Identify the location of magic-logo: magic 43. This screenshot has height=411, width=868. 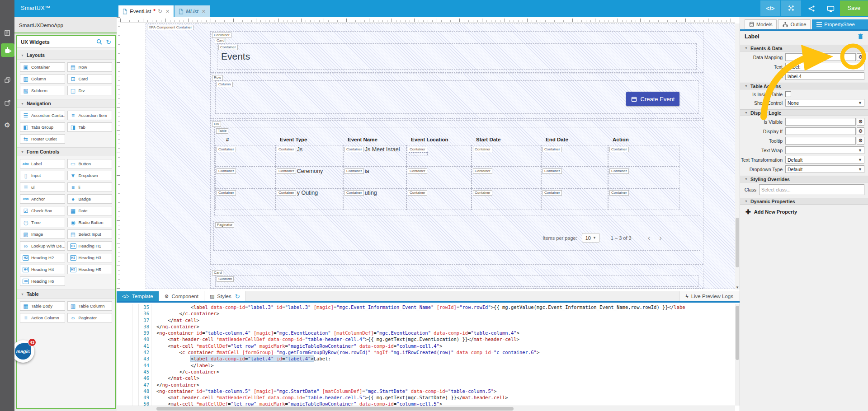
(24, 351).